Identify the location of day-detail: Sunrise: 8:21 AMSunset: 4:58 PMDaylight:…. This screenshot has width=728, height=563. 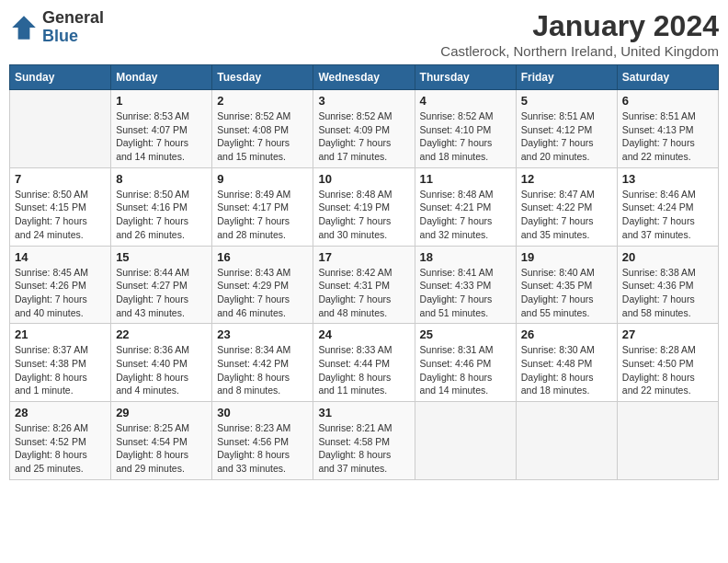
(364, 449).